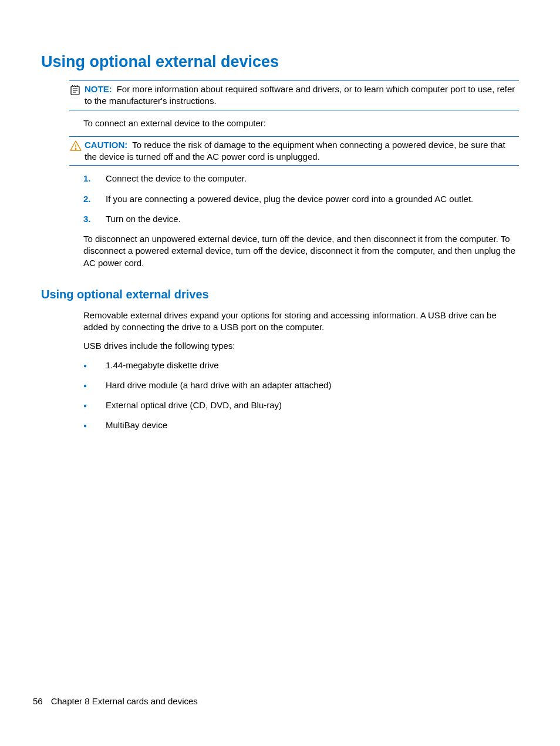 This screenshot has width=560, height=746. I want to click on list-item: ●MultiBay device, so click(301, 425).